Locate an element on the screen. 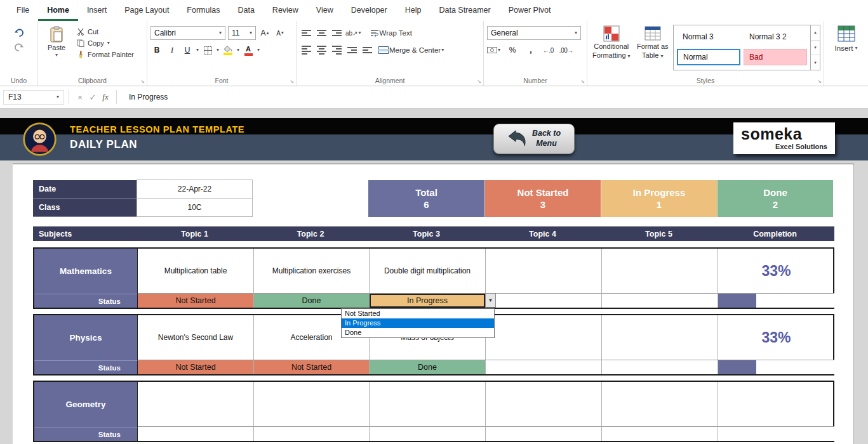 The image size is (868, 444). formula-input: In Progress is located at coordinates (149, 97).